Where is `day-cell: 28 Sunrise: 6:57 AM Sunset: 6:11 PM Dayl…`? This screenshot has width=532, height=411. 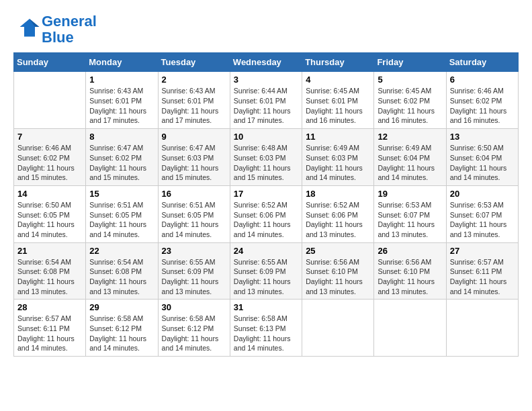 day-cell: 28 Sunrise: 6:57 AM Sunset: 6:11 PM Dayl… is located at coordinates (50, 328).